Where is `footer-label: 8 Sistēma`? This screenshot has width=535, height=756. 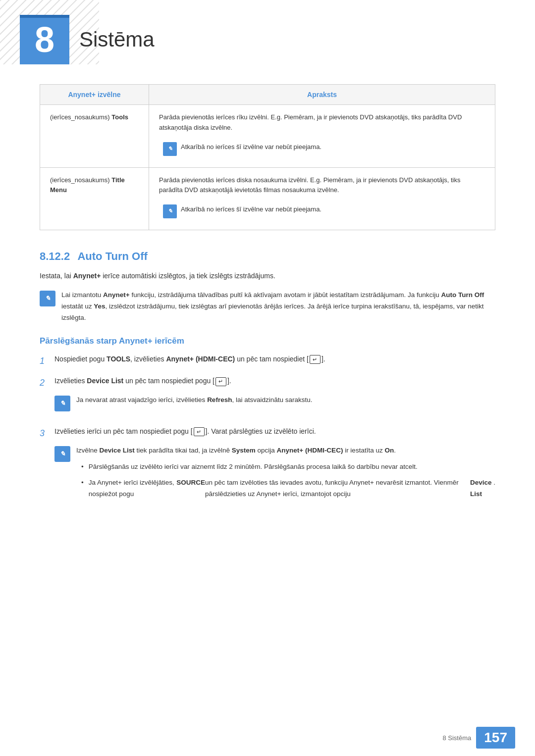
footer-label: 8 Sistēma is located at coordinates (457, 738).